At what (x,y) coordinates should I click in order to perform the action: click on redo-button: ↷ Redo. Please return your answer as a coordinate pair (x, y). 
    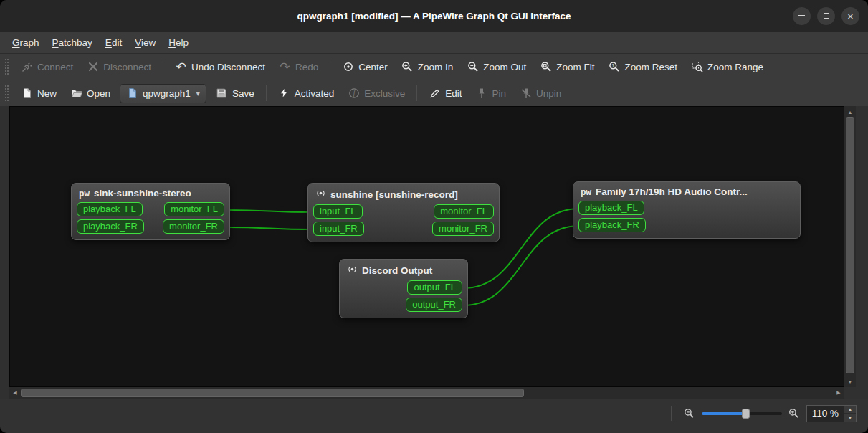
    Looking at the image, I should click on (298, 67).